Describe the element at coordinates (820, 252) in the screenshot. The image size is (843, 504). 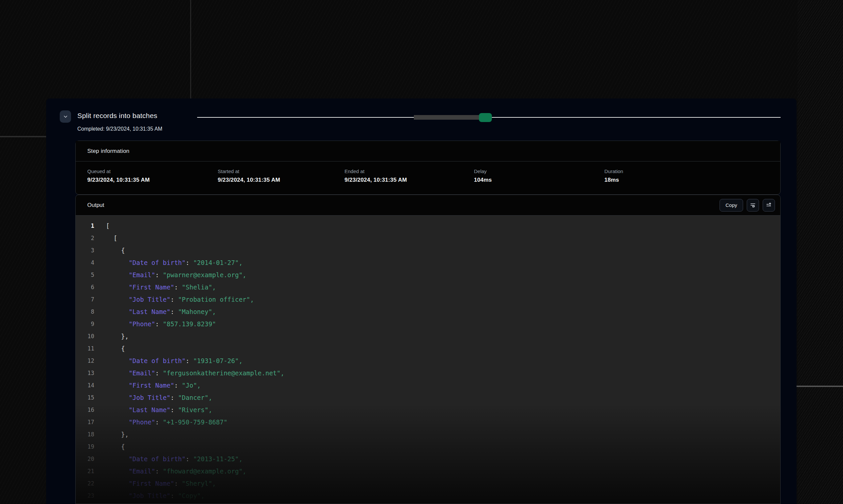
I see `background-texture-right` at that location.